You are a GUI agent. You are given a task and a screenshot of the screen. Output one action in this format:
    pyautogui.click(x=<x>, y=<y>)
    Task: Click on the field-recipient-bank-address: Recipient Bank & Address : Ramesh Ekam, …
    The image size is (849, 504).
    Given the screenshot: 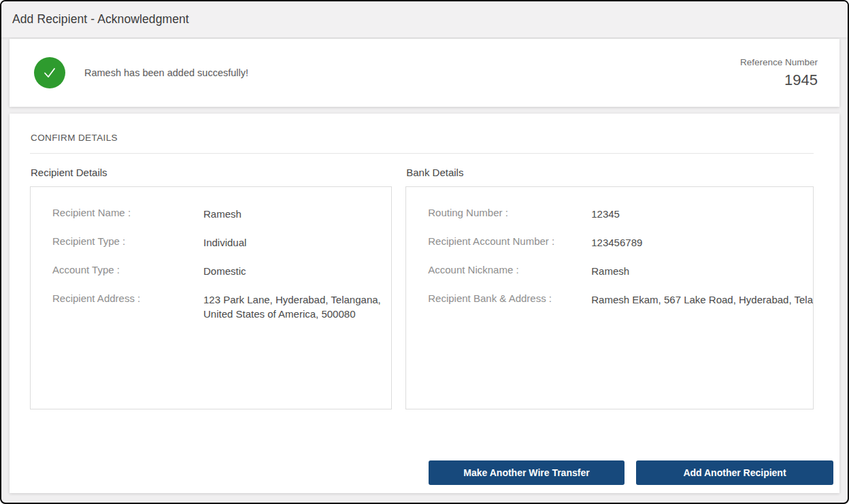 What is the action you would take?
    pyautogui.click(x=620, y=299)
    